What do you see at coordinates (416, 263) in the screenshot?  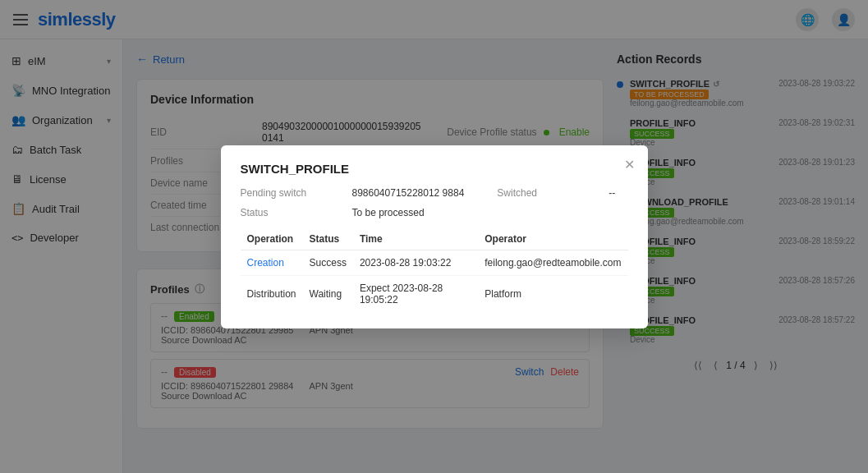 I see `row0-time: 2023-08-28 19:03:22` at bounding box center [416, 263].